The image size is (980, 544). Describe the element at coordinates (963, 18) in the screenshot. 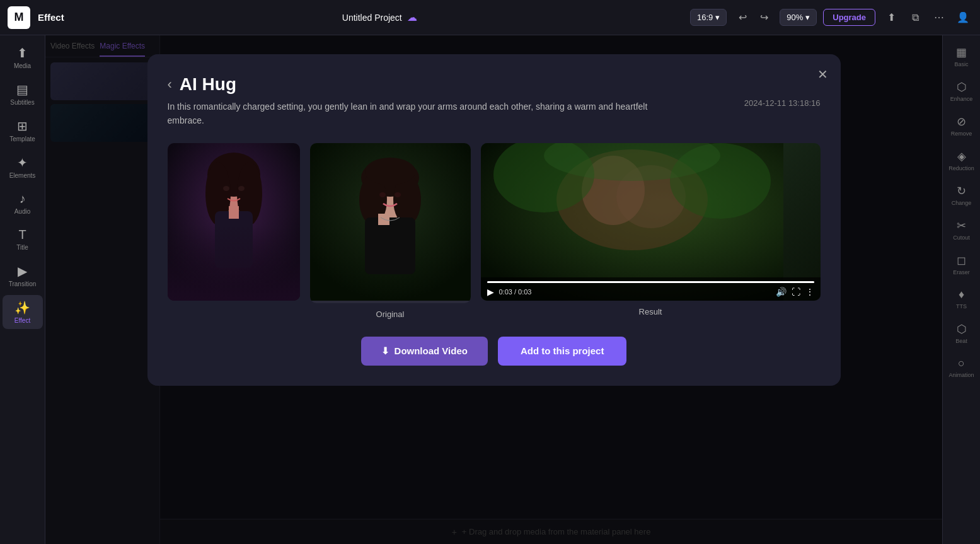

I see `user-icon: 👤` at that location.